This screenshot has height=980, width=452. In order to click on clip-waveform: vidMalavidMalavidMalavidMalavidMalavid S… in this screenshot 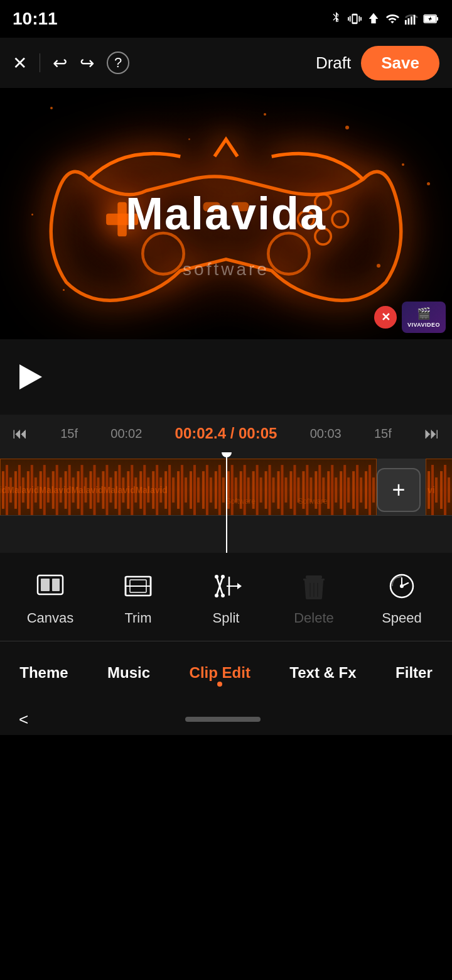, I will do `click(188, 490)`.